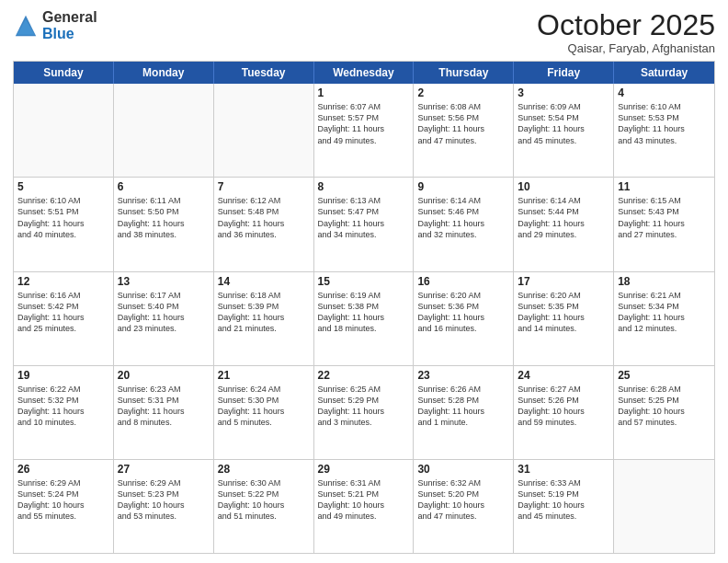 The height and width of the screenshot is (563, 728). I want to click on day-info: Sunrise: 6:21 AM Sunset: 5:34 PM Dayligh…, so click(664, 313).